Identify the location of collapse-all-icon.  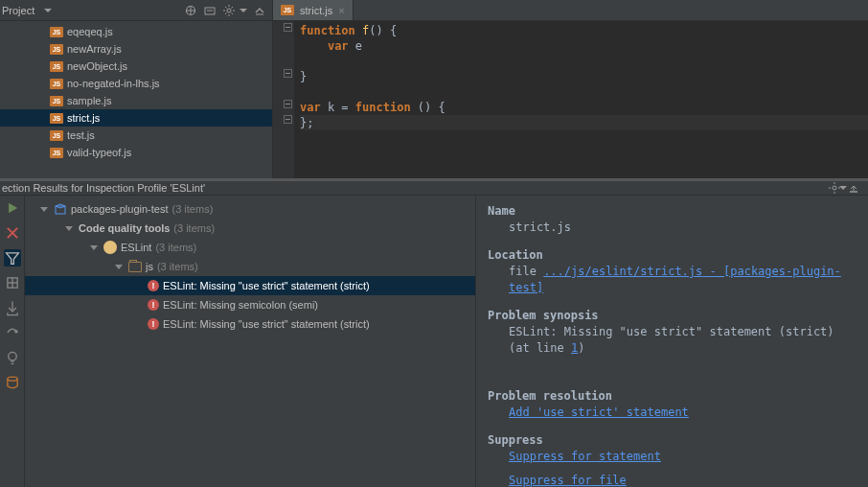
(210, 11).